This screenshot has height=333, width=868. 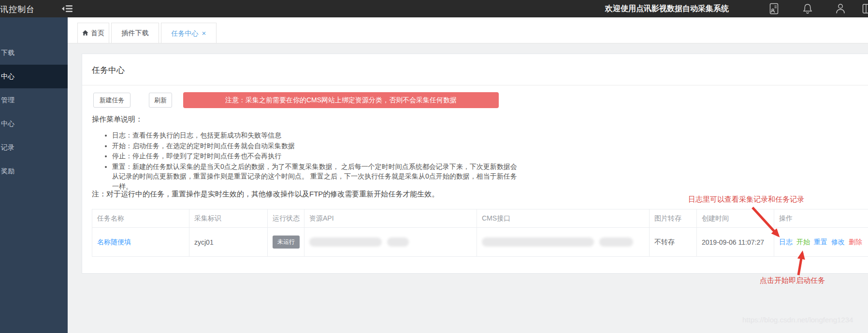 What do you see at coordinates (17, 10) in the screenshot?
I see `brand-title: 讯控制台` at bounding box center [17, 10].